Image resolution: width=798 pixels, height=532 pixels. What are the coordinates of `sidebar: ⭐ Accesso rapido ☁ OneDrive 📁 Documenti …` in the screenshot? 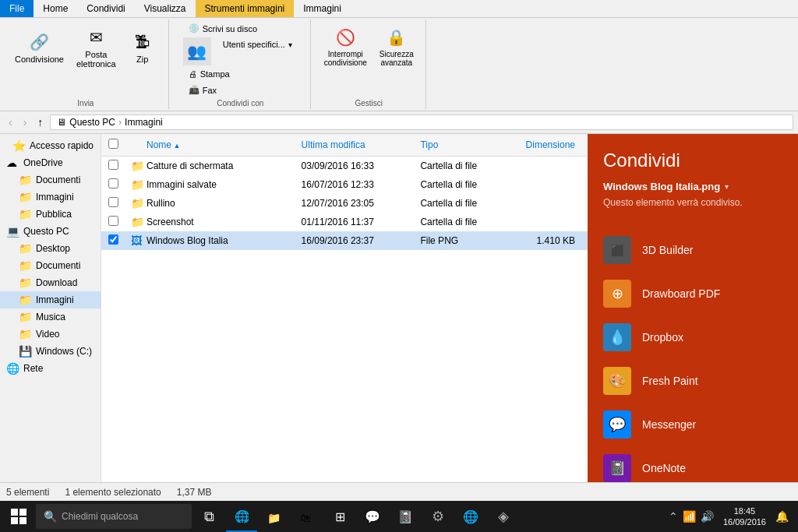 It's located at (51, 308).